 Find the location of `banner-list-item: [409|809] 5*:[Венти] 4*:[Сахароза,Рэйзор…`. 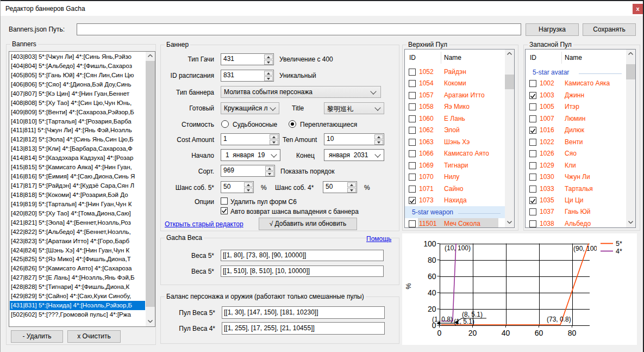

banner-list-item: [409|809] 5*:[Венти] 4*:[Сахароза,Рэйзор… is located at coordinates (77, 112).